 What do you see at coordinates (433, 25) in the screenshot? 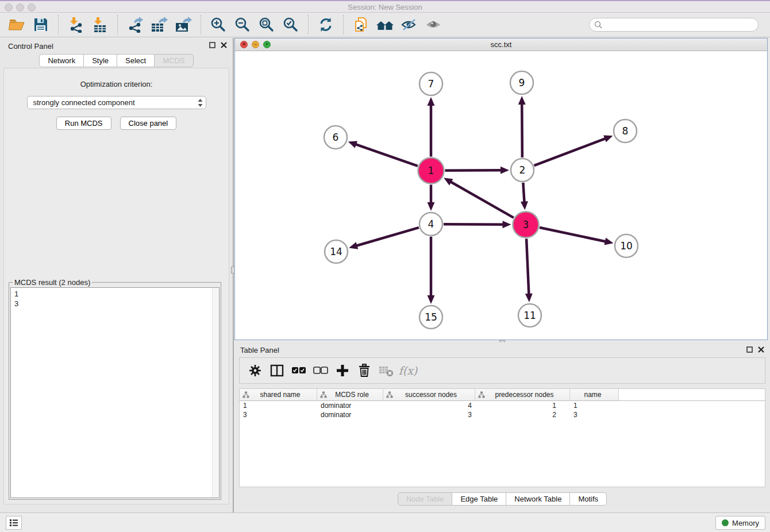
I see `eye-icon` at bounding box center [433, 25].